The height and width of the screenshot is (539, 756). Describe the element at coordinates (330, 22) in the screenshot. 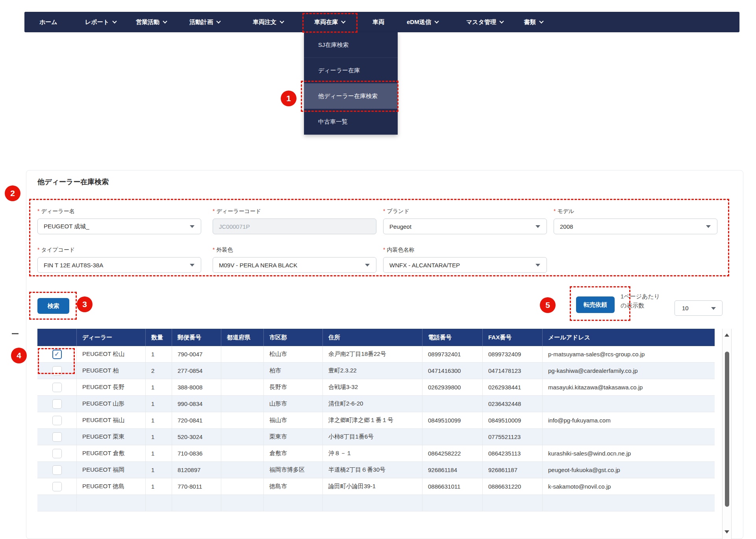

I see `nav-item: 車両在庫` at that location.